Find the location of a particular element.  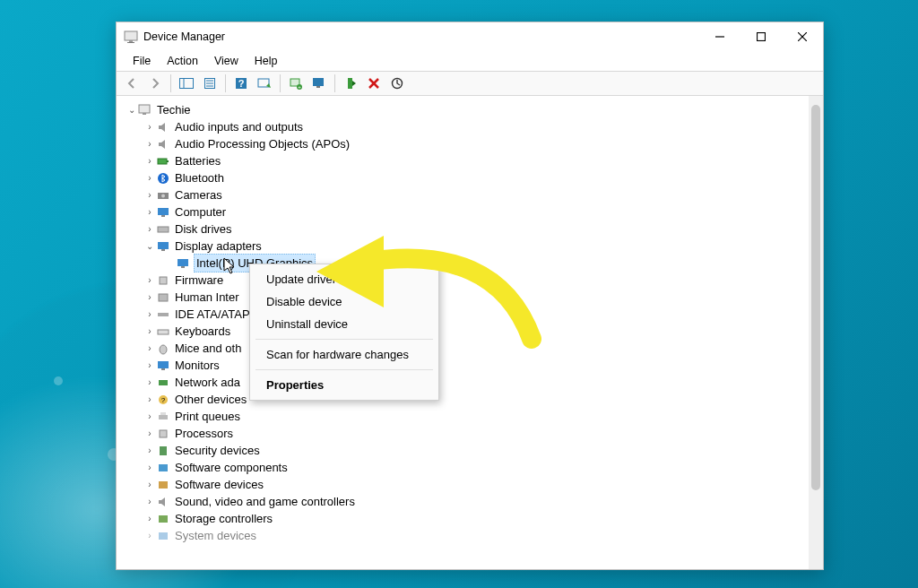

enable-device-button is located at coordinates (351, 83).